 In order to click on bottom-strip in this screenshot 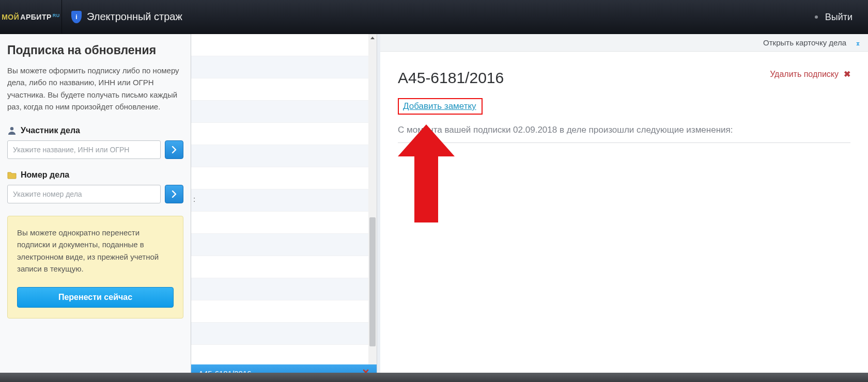, I will do `click(434, 377)`.